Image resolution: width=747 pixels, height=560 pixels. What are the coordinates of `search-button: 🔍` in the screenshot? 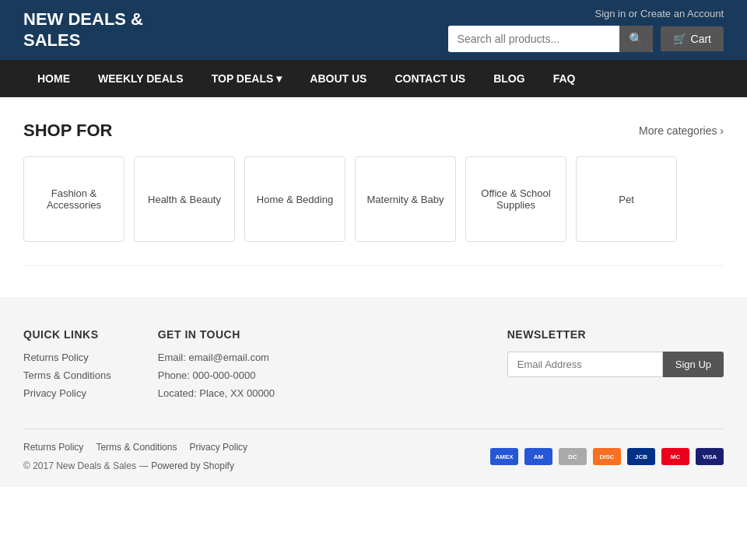 It's located at (637, 39).